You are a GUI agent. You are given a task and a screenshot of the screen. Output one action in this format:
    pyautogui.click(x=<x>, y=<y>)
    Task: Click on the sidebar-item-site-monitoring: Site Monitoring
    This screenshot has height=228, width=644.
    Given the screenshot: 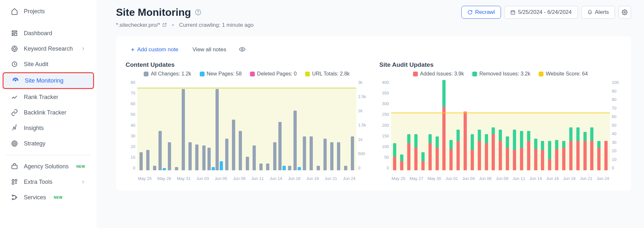 What is the action you would take?
    pyautogui.click(x=48, y=81)
    